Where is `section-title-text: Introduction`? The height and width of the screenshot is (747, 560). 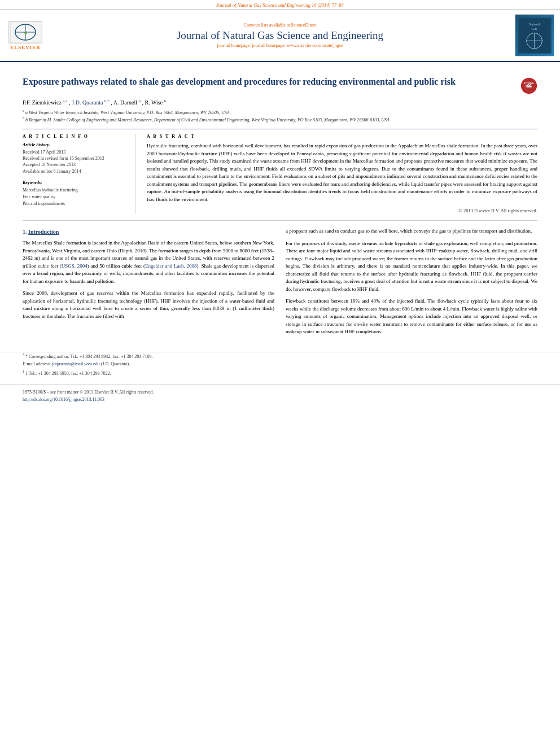 section-title-text: Introduction is located at coordinates (43, 231).